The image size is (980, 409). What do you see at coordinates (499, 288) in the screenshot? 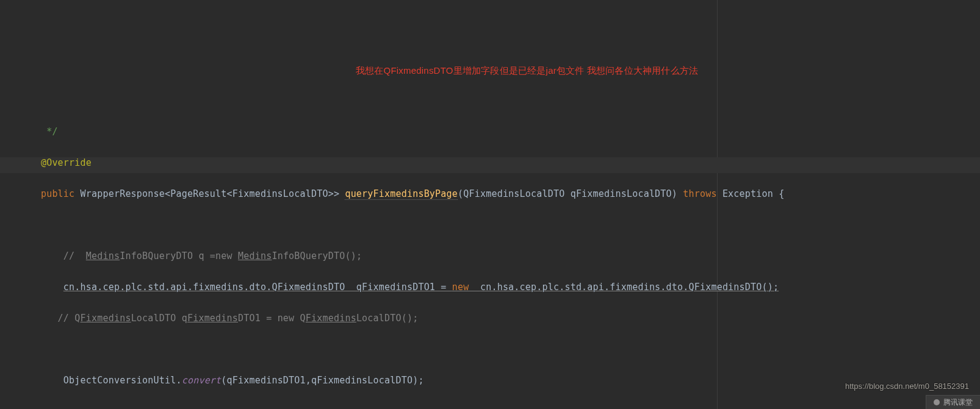
I see `new-qfixmedins-line: cn.hsa.cep.plc.std.api.fixmedins.dto.QFi…` at bounding box center [499, 288].